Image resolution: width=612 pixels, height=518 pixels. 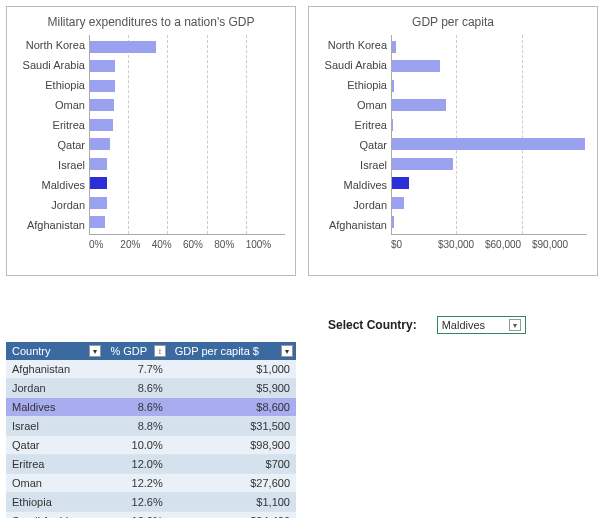 I want to click on cell-country: Ethiopia, so click(x=55, y=502).